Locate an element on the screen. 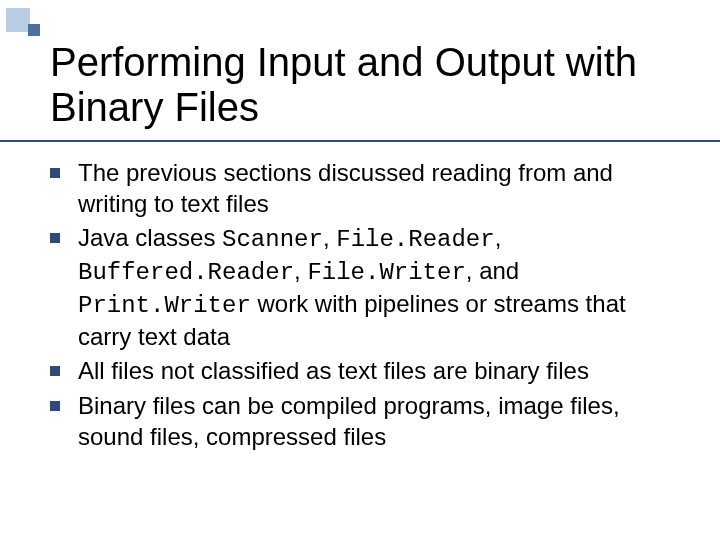  bullet-item: All files not classified as text files a… is located at coordinates (365, 372).